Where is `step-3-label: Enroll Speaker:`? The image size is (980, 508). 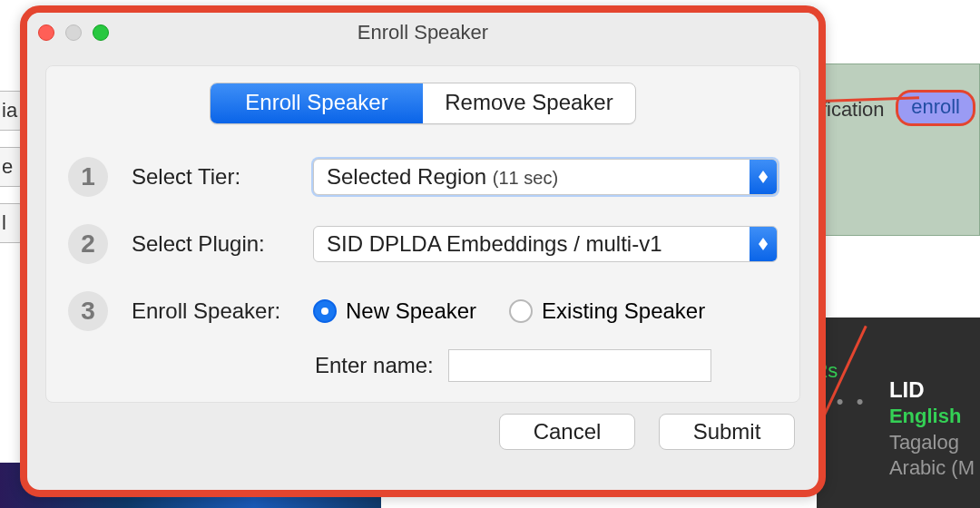 step-3-label: Enroll Speaker: is located at coordinates (222, 311).